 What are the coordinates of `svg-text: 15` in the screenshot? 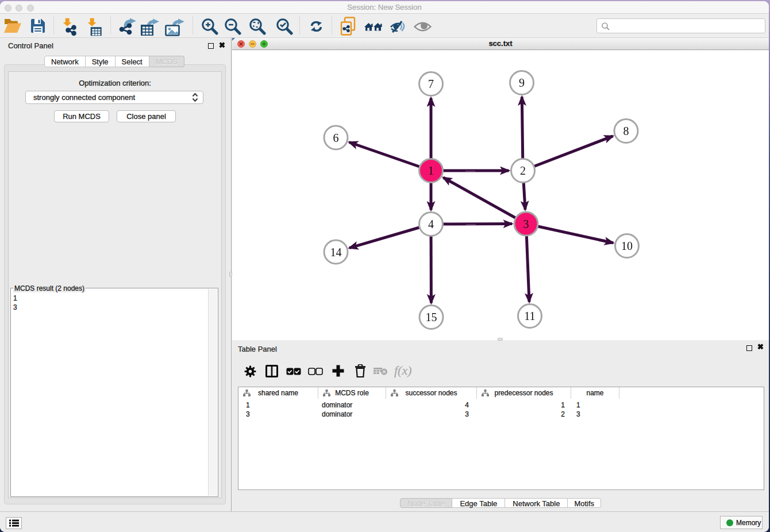 It's located at (432, 317).